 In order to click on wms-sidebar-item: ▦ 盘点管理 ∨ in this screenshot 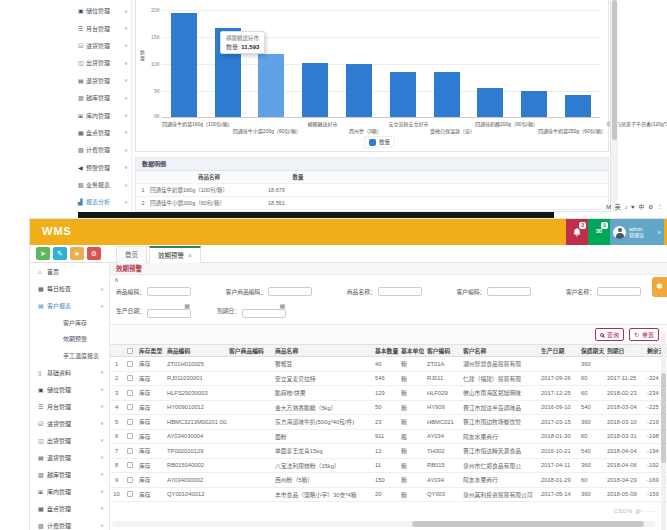, I will do `click(71, 508)`.